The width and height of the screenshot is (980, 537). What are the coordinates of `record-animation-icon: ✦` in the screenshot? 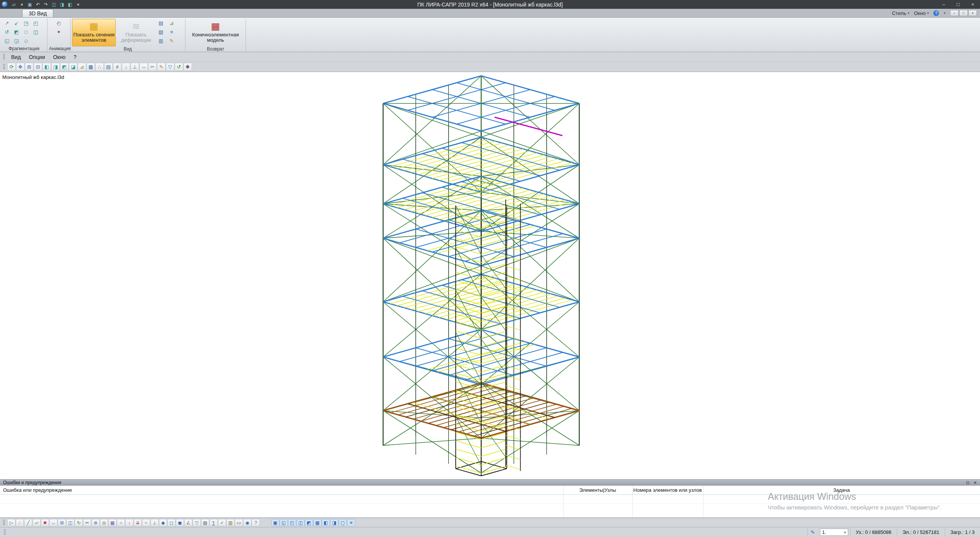 It's located at (59, 32).